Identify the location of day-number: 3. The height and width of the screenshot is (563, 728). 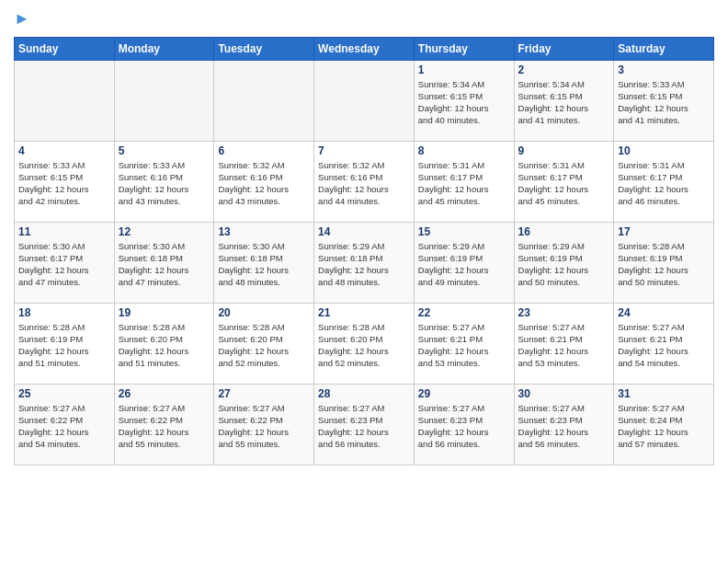
(664, 70).